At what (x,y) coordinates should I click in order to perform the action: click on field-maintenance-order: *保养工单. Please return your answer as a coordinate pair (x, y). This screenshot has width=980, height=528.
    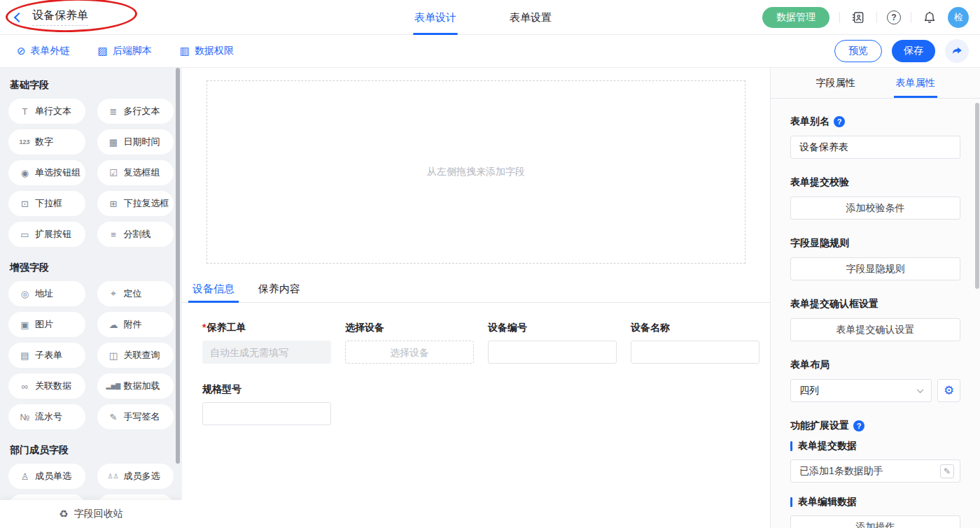
    Looking at the image, I should click on (267, 343).